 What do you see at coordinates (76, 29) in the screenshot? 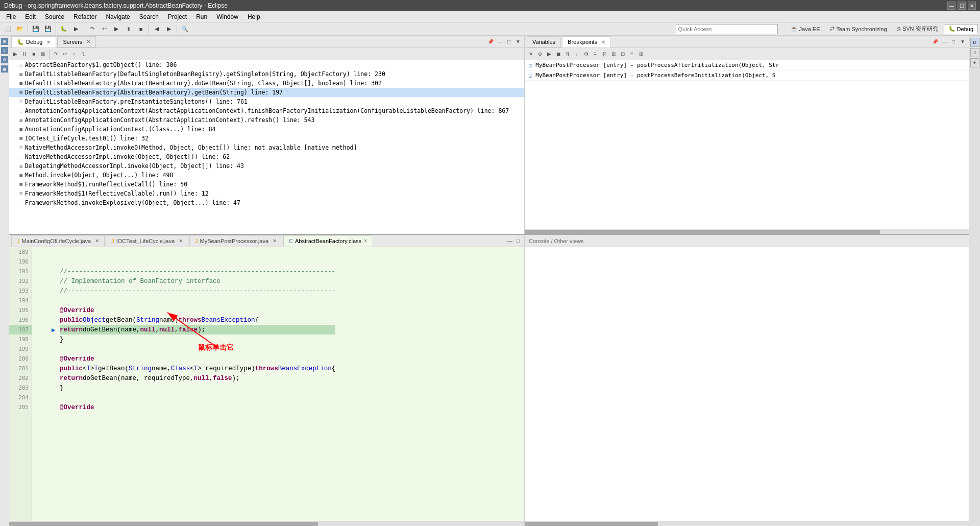
I see `toolbar-run: ▶` at bounding box center [76, 29].